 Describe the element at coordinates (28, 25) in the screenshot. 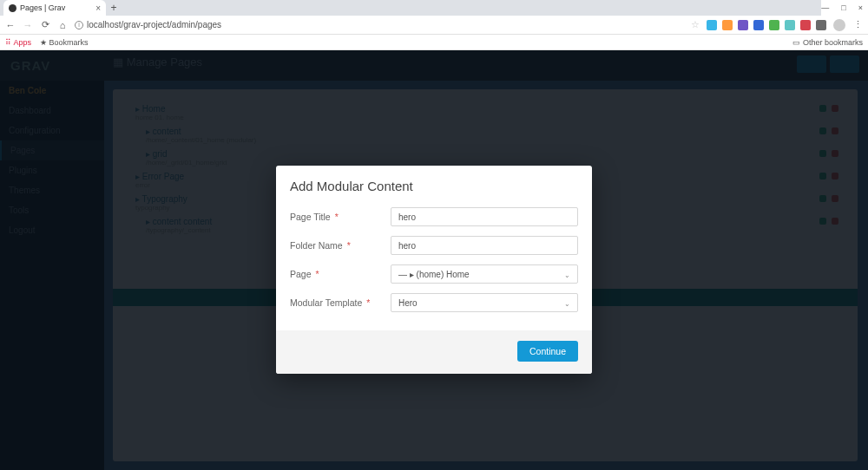

I see `forward-button: →` at that location.